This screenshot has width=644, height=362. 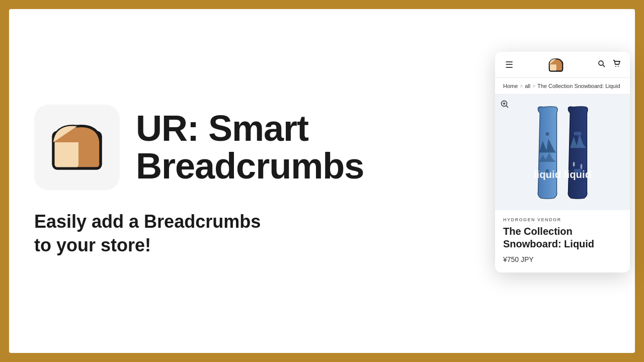 What do you see at coordinates (252, 234) in the screenshot?
I see `subtitle: Easily add a Breadcrumbs to your store!` at bounding box center [252, 234].